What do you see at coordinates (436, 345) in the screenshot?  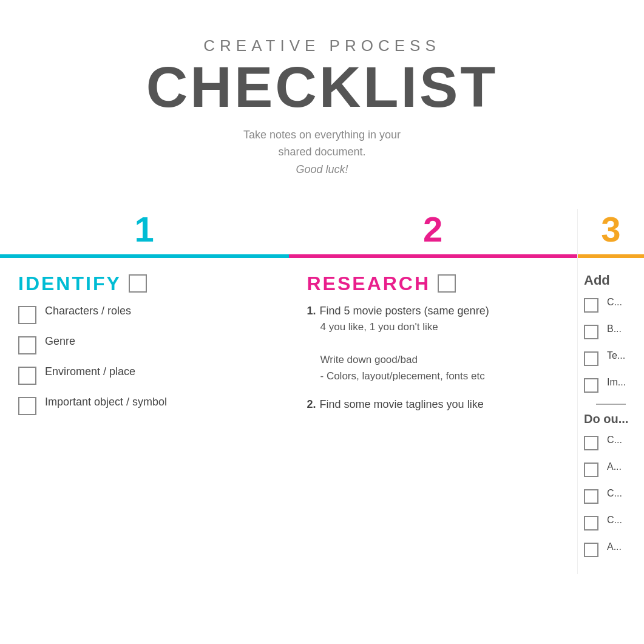 I see `numbered-item-1: 1. Find 5 movie posters (same genre) 4 y…` at bounding box center [436, 345].